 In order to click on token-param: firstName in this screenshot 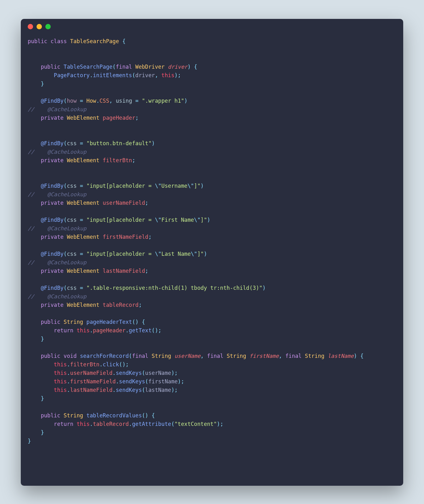, I will do `click(264, 356)`.